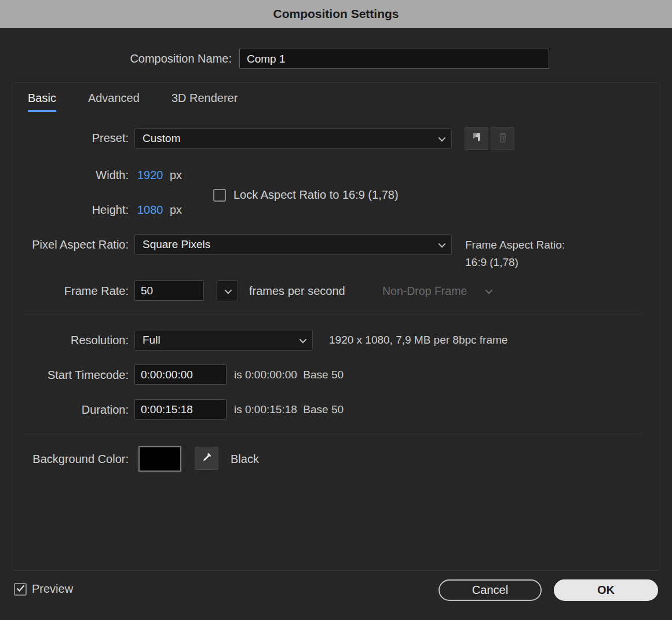  Describe the element at coordinates (116, 59) in the screenshot. I see `composition-name-label: Composition Name:` at that location.